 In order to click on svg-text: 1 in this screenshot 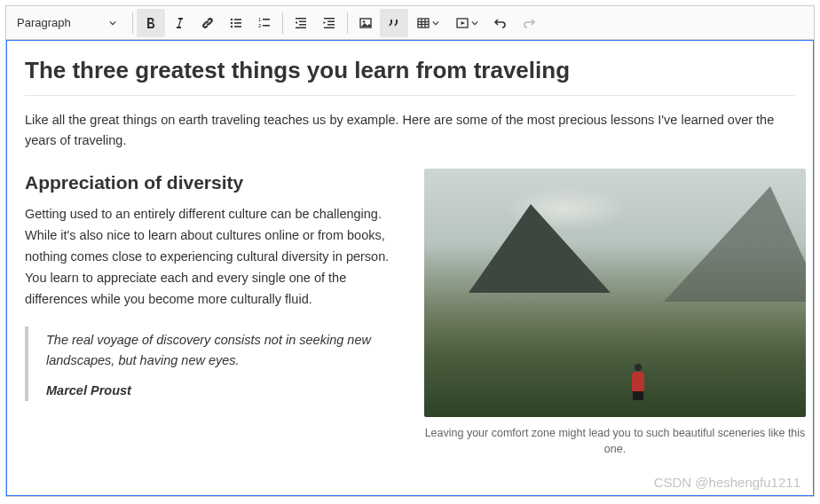, I will do `click(260, 20)`.